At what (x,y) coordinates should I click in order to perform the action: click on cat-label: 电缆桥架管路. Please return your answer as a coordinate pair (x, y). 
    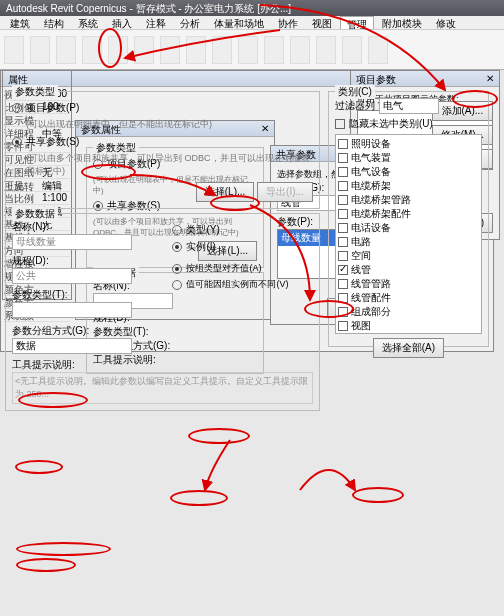
    Looking at the image, I should click on (381, 200).